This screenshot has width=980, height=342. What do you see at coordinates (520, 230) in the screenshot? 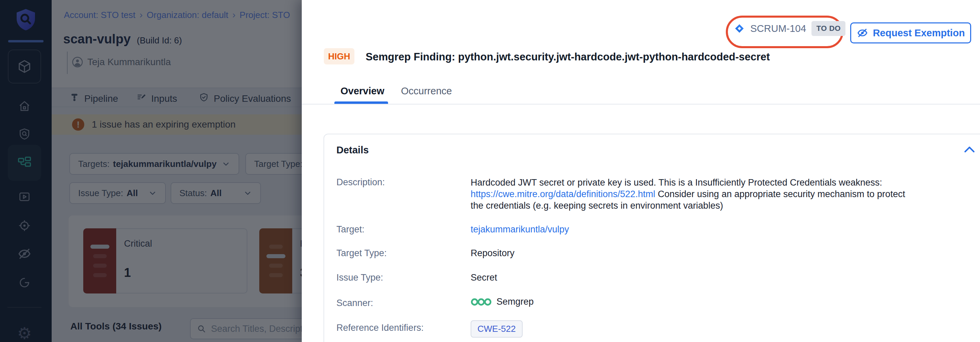
I see `target-repo-link: tejakummarikuntla/vulpy` at bounding box center [520, 230].